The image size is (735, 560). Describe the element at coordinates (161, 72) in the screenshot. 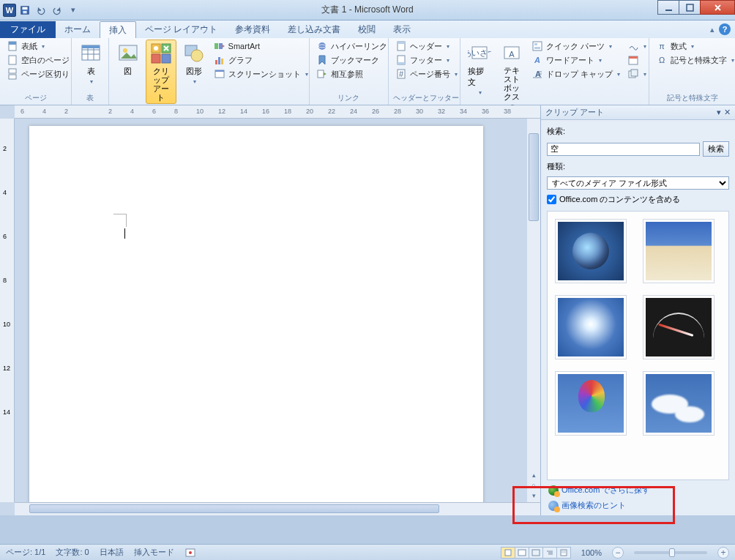

I see `clipart-button: クリップ アート` at that location.